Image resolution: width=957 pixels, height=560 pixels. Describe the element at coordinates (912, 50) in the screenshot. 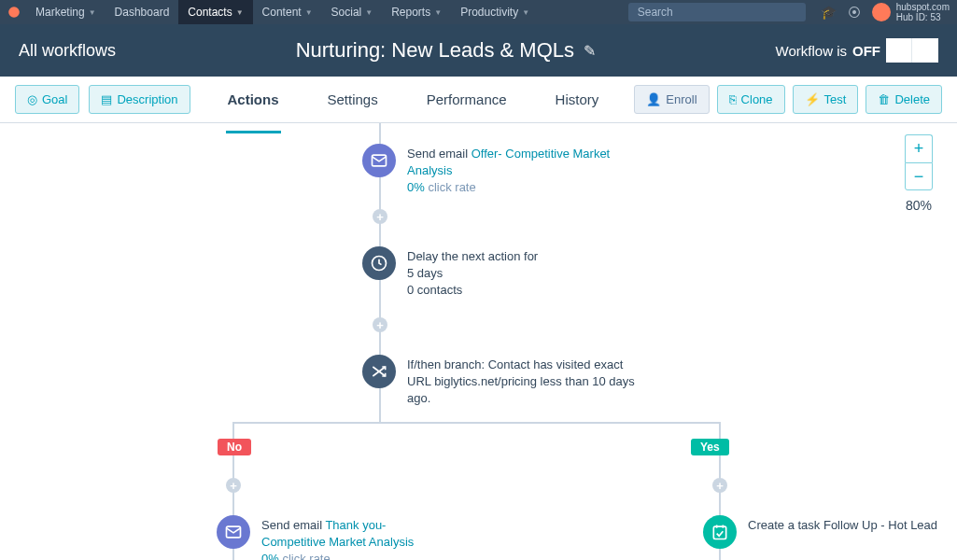

I see `workflow-toggle` at that location.